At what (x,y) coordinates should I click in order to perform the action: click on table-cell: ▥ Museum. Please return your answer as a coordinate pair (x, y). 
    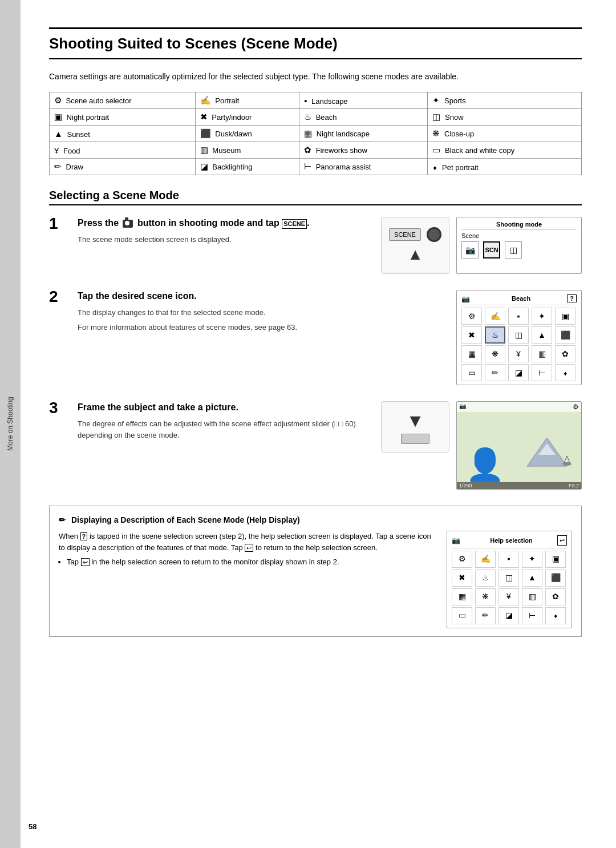
    Looking at the image, I should click on (247, 151).